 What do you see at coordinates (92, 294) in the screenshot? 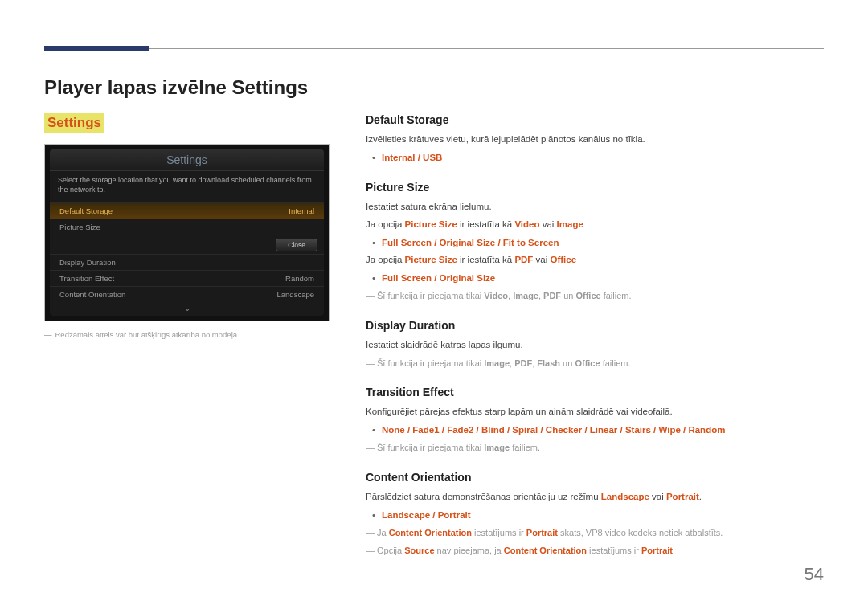
I see `screenshot-row-label: Content Orientation` at bounding box center [92, 294].